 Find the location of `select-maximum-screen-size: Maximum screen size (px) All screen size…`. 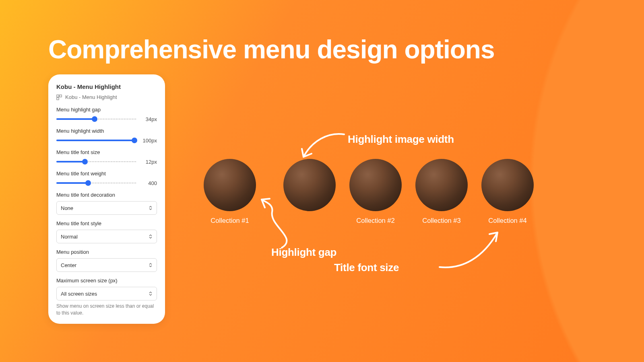

select-maximum-screen-size: Maximum screen size (px) All screen size… is located at coordinates (107, 297).